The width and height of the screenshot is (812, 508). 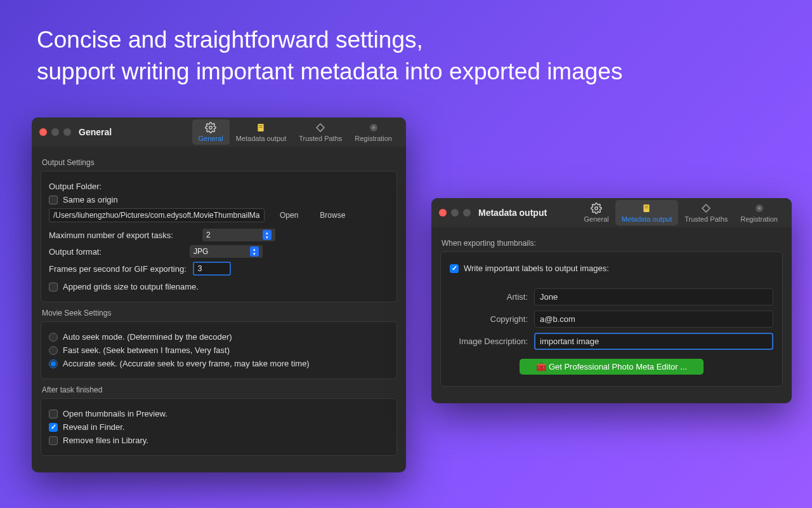 I want to click on section-export-label: When exporting thumbnails:, so click(x=612, y=243).